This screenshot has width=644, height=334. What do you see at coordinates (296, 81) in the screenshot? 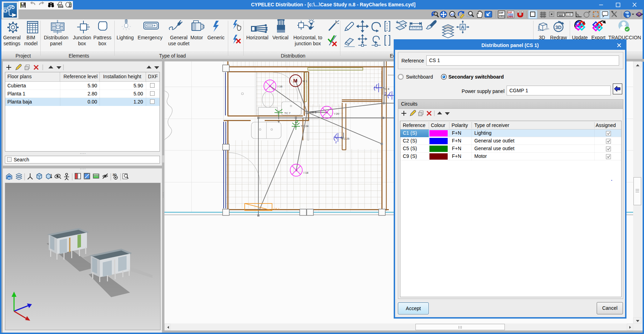
I see `svg-text: M` at bounding box center [296, 81].